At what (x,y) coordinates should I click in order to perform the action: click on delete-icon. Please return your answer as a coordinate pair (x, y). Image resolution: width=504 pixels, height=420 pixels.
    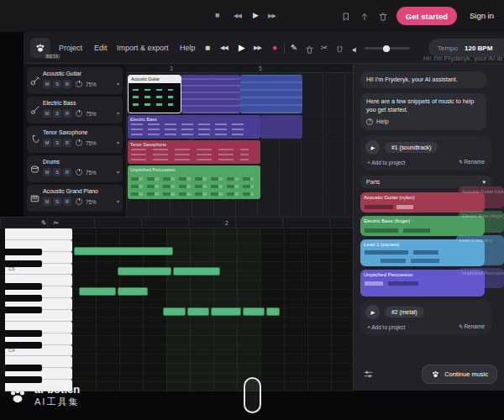
    Looking at the image, I should click on (309, 50).